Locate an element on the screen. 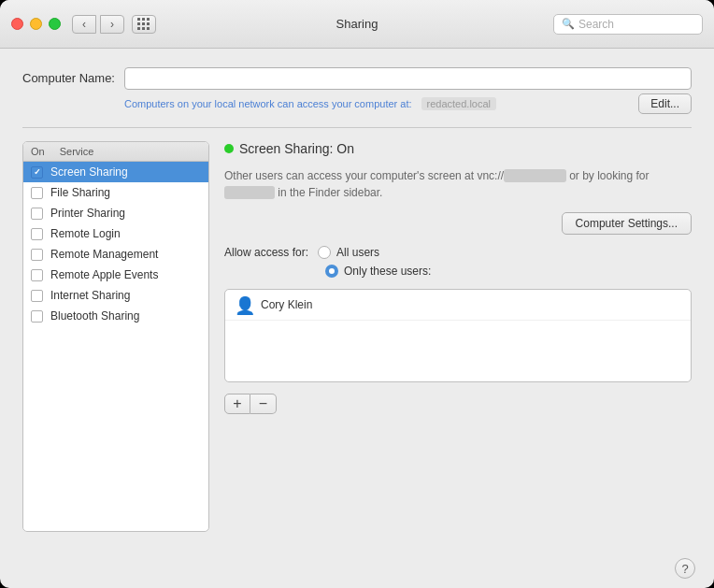  service-header: On Service is located at coordinates (116, 151).